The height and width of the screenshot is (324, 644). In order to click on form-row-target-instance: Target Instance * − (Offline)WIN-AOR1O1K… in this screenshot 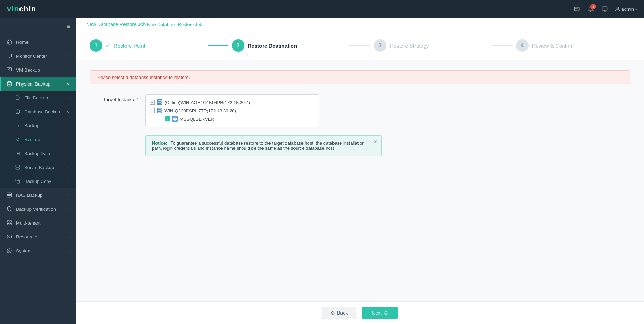, I will do `click(360, 111)`.